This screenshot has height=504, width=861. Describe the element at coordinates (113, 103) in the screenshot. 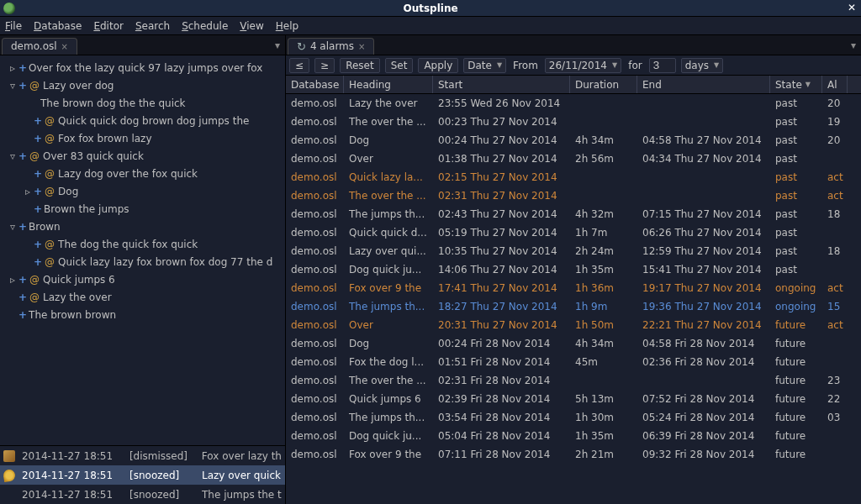

I see `tree-item-label: The brown dog the the quick` at that location.